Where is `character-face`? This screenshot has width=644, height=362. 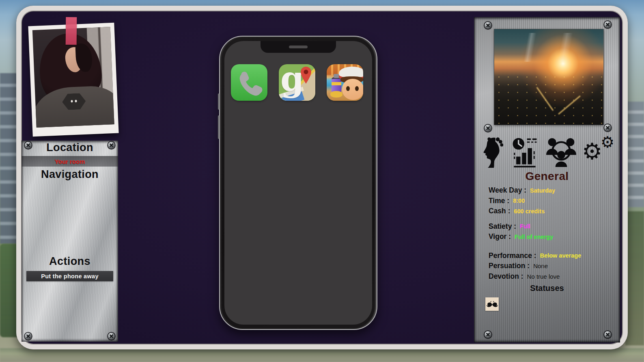
character-face is located at coordinates (353, 89).